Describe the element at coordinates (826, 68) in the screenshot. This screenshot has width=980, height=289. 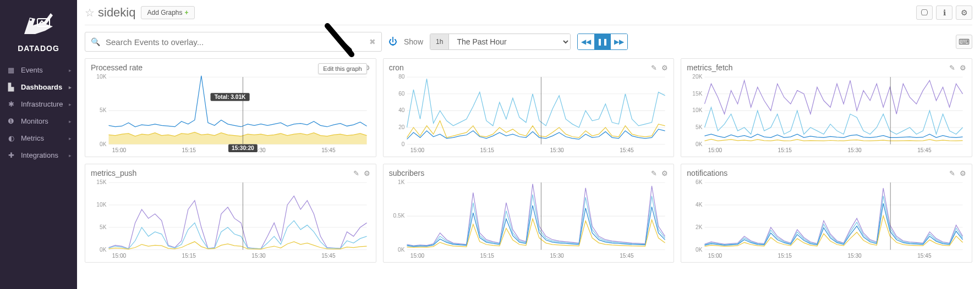
I see `card-header: metrics_fetch✎⚙` at that location.